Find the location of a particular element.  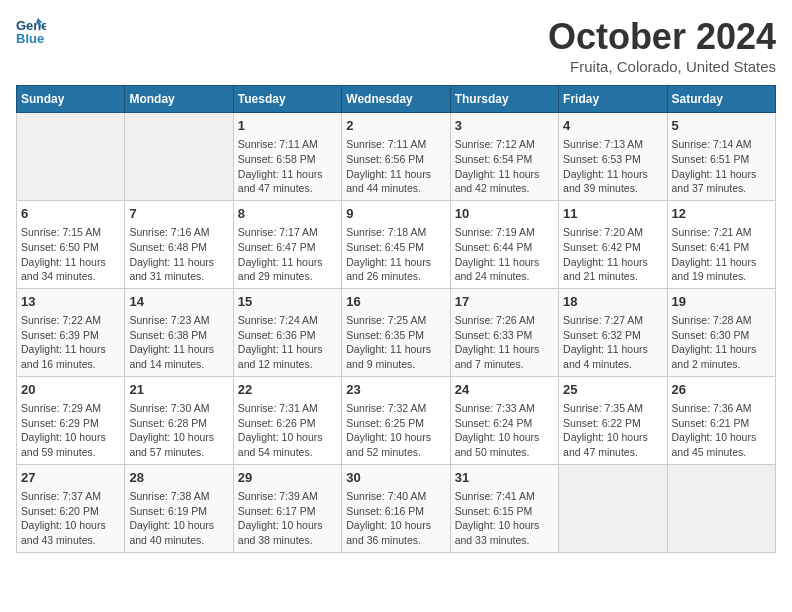

day-number: 12 is located at coordinates (722, 214).